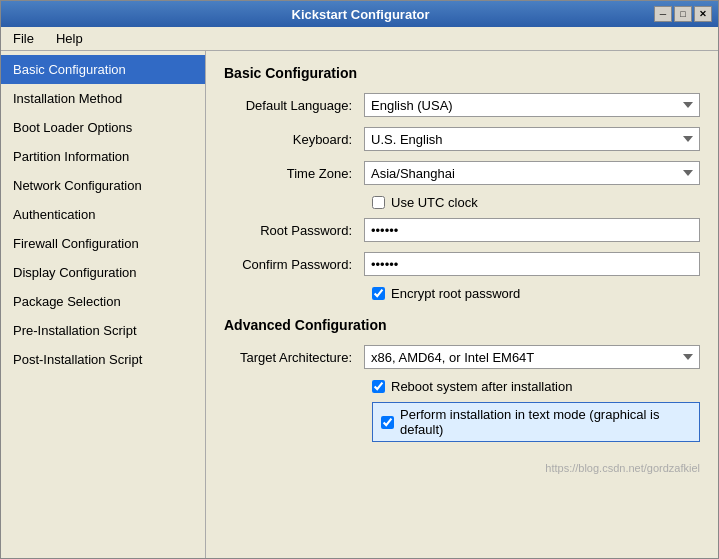 The image size is (719, 559). What do you see at coordinates (103, 244) in the screenshot?
I see `sidebar-item-firewall-configuration: Firewall Configuration` at bounding box center [103, 244].